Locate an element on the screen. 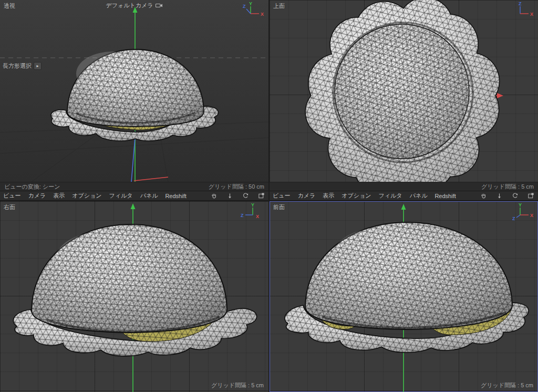 Image resolution: width=538 pixels, height=392 pixels. camera-menu: デフォルトカメラ is located at coordinates (134, 5).